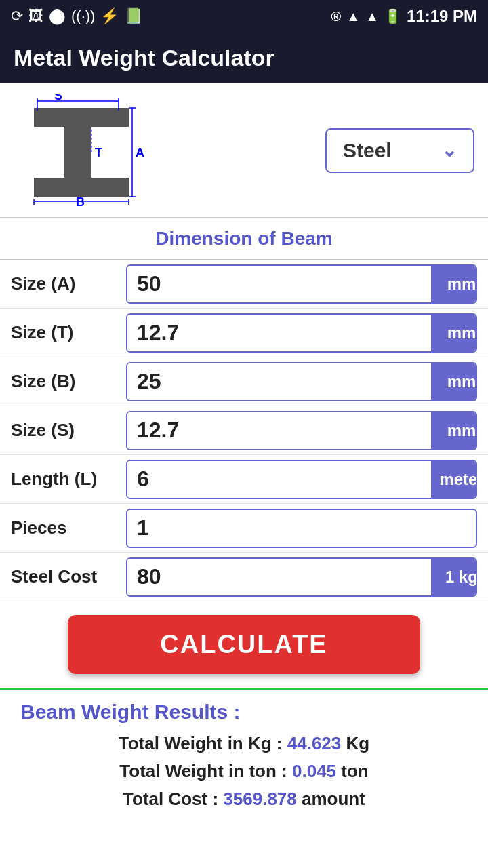  What do you see at coordinates (68, 430) in the screenshot?
I see `size-s-label: Size (S)` at bounding box center [68, 430].